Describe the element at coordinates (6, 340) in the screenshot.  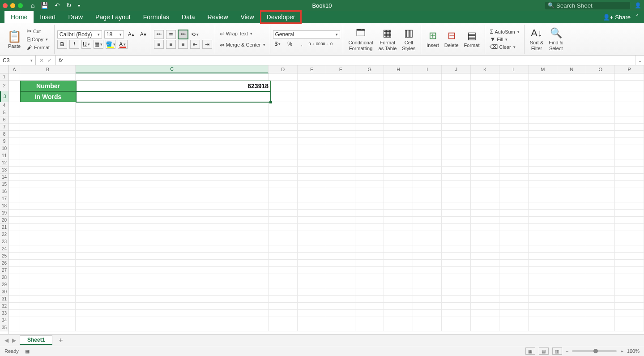
I see `sheet-nav-prev: ◀` at that location.